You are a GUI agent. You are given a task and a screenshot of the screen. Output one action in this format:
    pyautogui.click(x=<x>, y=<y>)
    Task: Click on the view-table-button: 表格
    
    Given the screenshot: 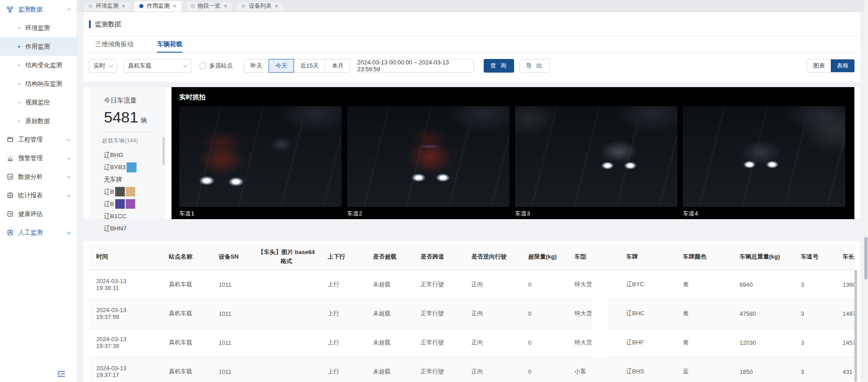 What is the action you would take?
    pyautogui.click(x=843, y=66)
    